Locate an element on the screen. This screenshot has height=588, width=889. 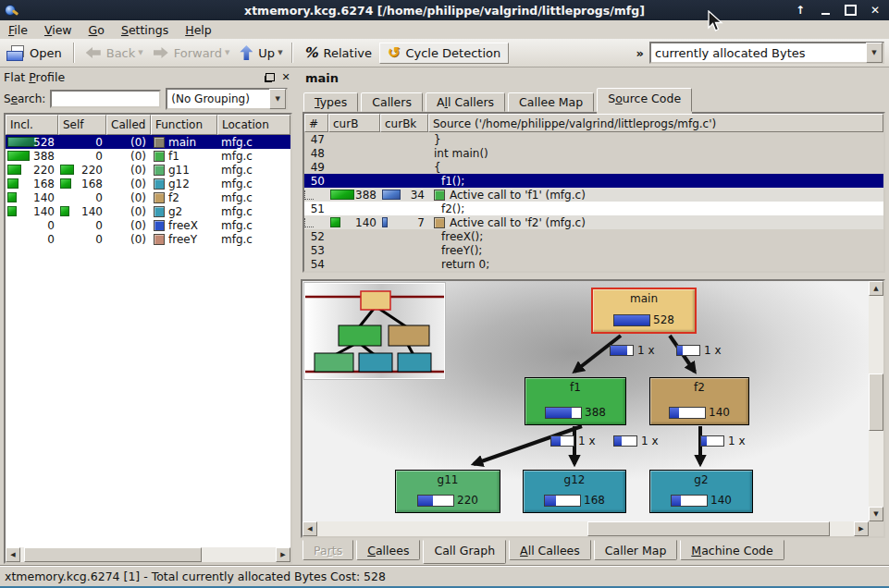
source-line-48: 48int main() is located at coordinates (594, 153).